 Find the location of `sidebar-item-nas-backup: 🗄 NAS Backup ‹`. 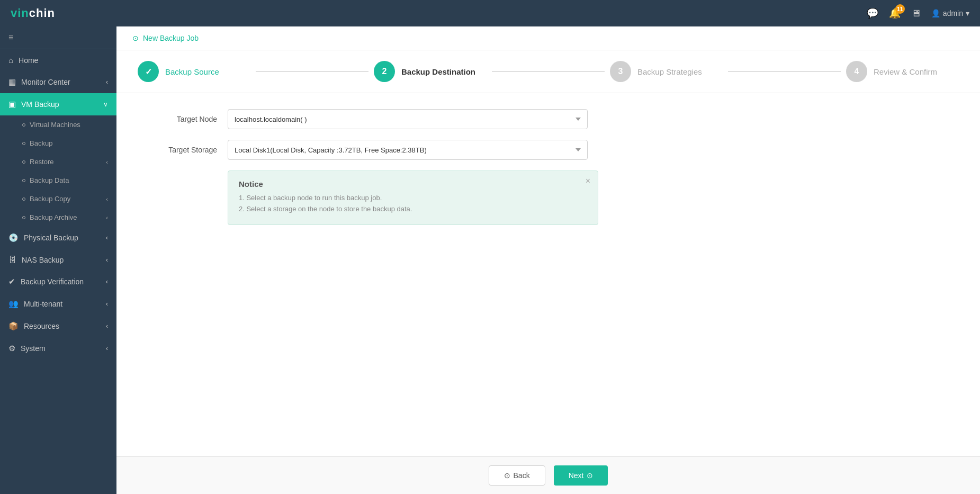

sidebar-item-nas-backup: 🗄 NAS Backup ‹ is located at coordinates (58, 259).